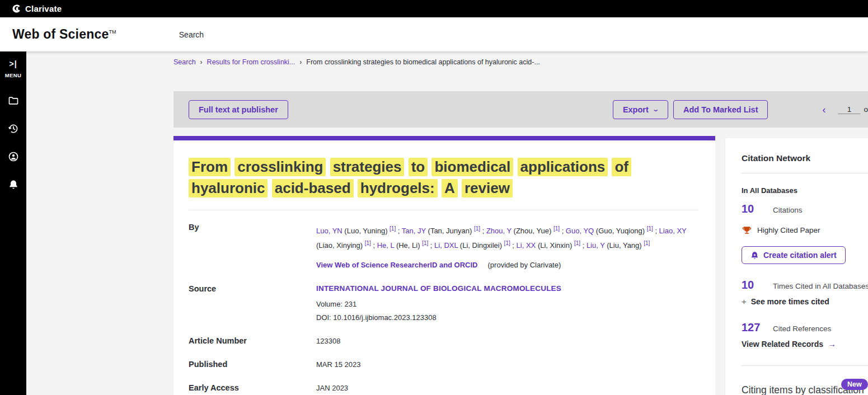  I want to click on author-link: Tan, JY, so click(414, 231).